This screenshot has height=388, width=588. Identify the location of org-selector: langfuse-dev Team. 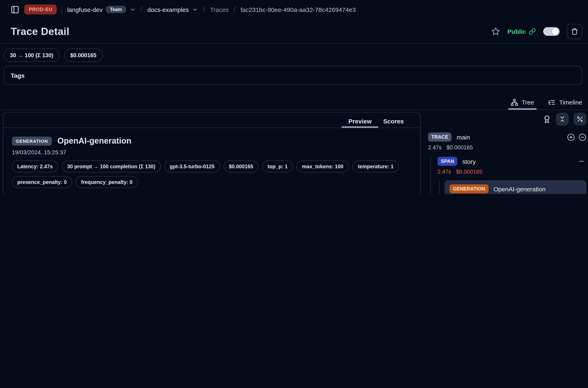
(101, 9).